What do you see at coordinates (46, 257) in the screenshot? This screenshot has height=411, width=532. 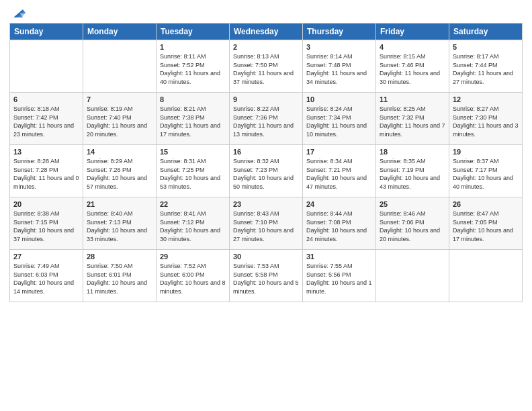 I see `day-number: 27` at bounding box center [46, 257].